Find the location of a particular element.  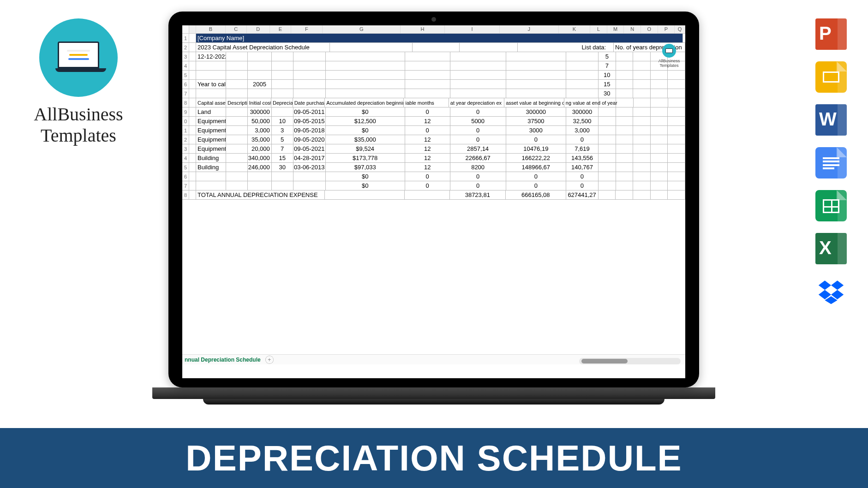

col-B: B is located at coordinates (211, 30).